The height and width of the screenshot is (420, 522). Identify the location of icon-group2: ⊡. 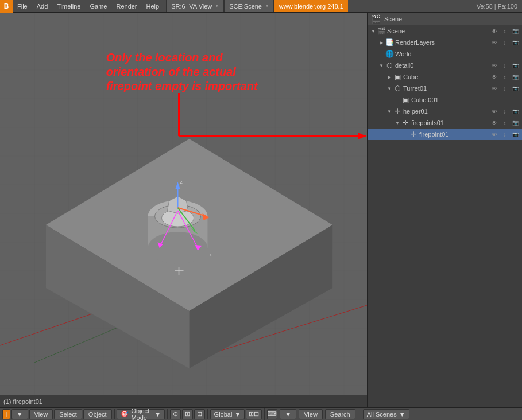
(200, 414).